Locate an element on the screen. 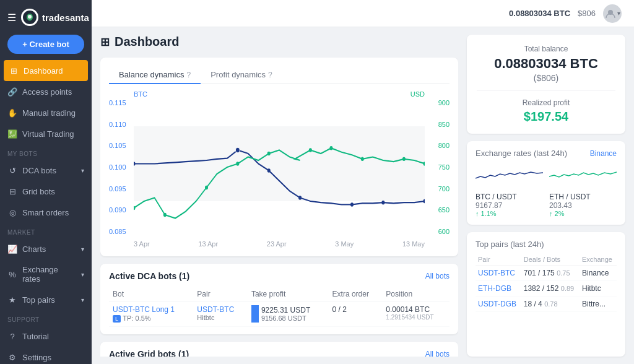 The image size is (634, 364). total-balance-label: Total balance is located at coordinates (546, 49).